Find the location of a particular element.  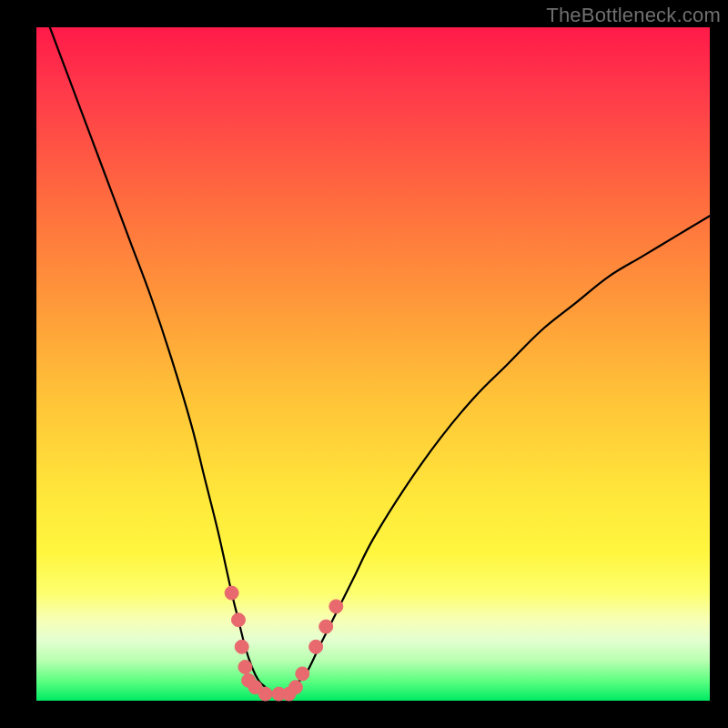

curve-markers is located at coordinates (284, 643).